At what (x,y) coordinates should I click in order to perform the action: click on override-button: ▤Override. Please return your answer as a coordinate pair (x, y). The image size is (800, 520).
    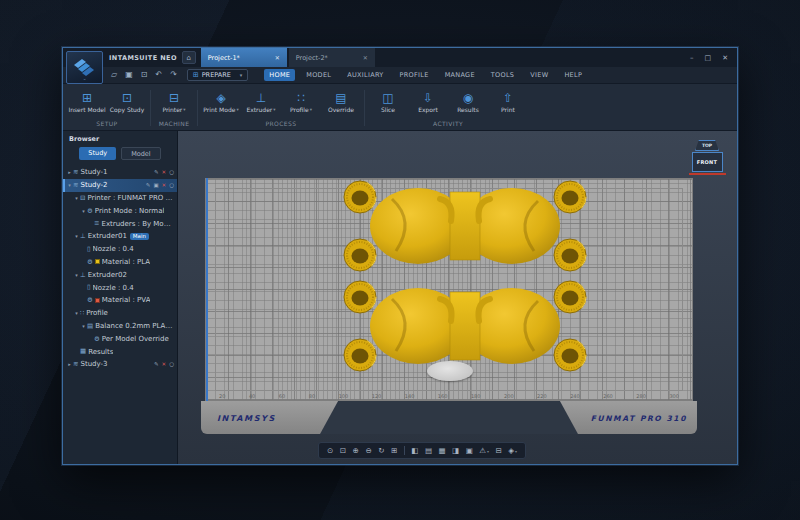
    Looking at the image, I should click on (341, 102).